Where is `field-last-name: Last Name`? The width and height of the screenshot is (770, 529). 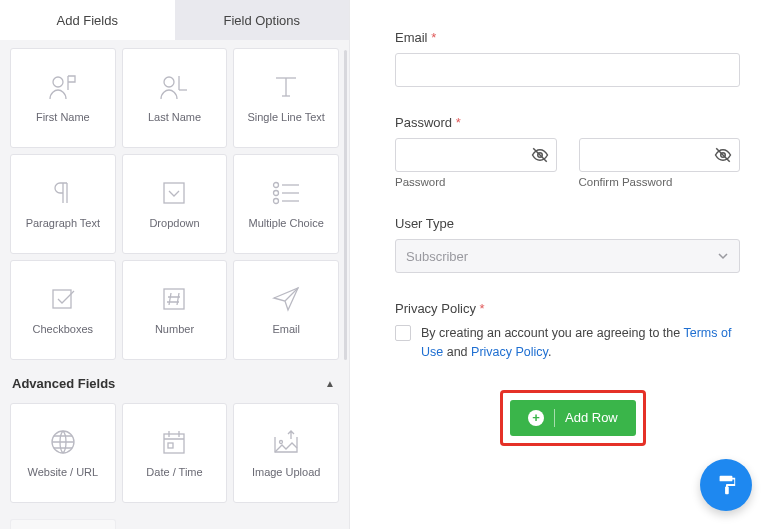 field-last-name: Last Name is located at coordinates (175, 98).